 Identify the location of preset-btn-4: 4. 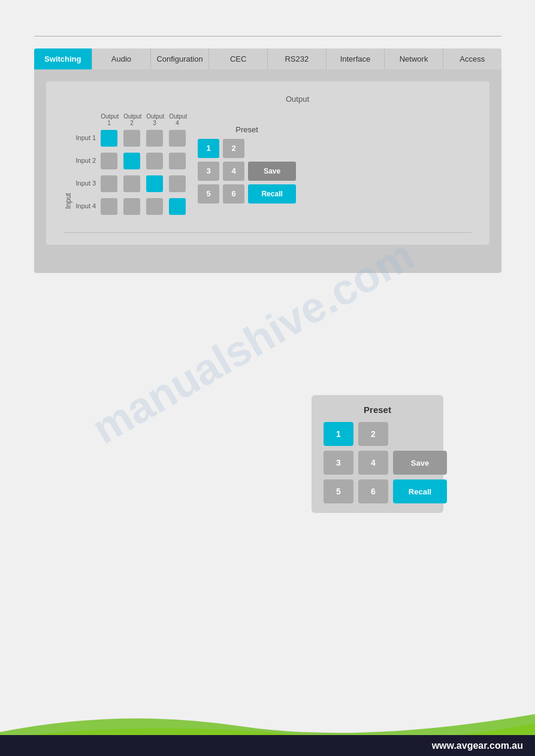
(234, 171).